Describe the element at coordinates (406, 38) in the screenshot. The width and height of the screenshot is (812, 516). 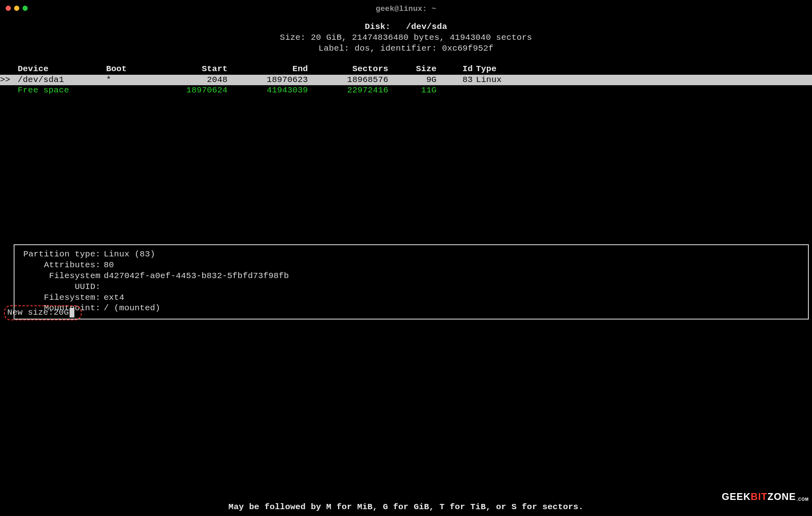
I see `disk-size-line: Size: 20 GiB, 21474836480 bytes, 4194304…` at that location.